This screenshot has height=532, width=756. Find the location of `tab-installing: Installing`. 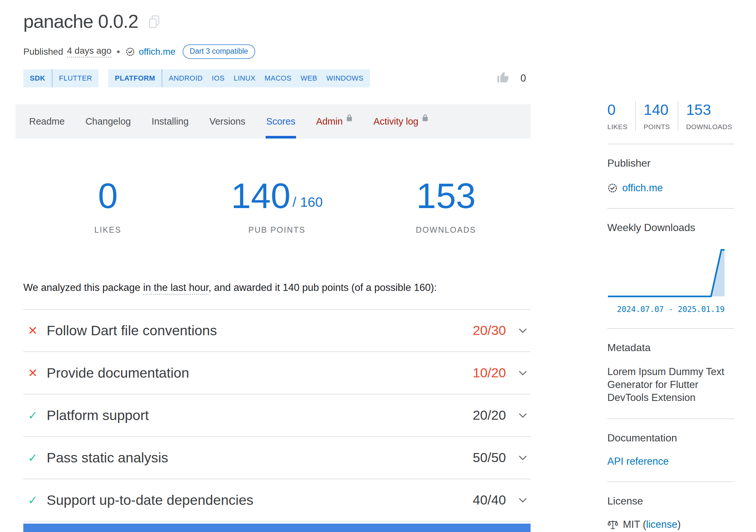

tab-installing: Installing is located at coordinates (170, 121).